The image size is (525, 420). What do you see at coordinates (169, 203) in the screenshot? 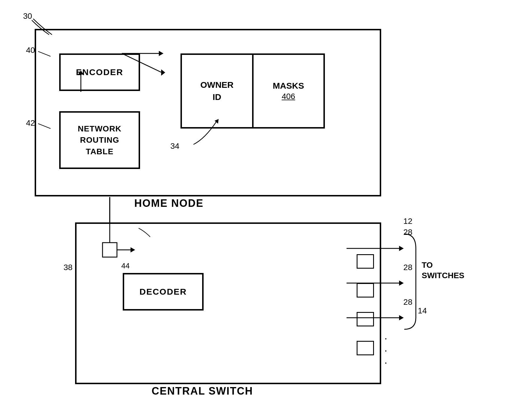
I see `home-node-label: HOME NODE` at bounding box center [169, 203].